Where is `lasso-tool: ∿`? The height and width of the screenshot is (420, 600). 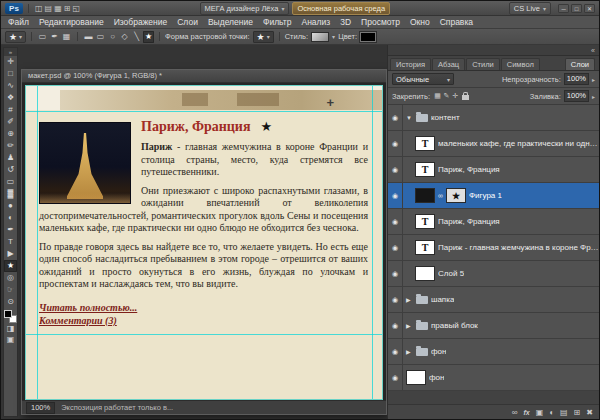
lasso-tool: ∿ is located at coordinates (10, 86).